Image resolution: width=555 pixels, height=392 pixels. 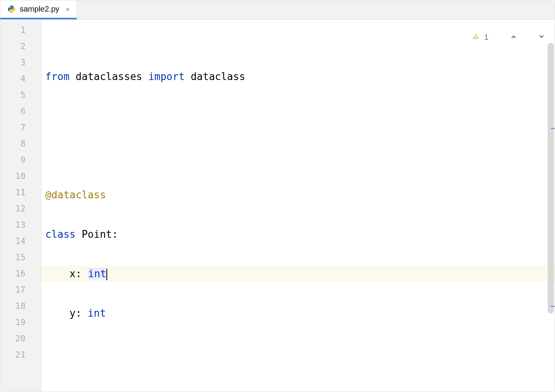 What do you see at coordinates (67, 9) in the screenshot?
I see `close-icon: ×` at bounding box center [67, 9].